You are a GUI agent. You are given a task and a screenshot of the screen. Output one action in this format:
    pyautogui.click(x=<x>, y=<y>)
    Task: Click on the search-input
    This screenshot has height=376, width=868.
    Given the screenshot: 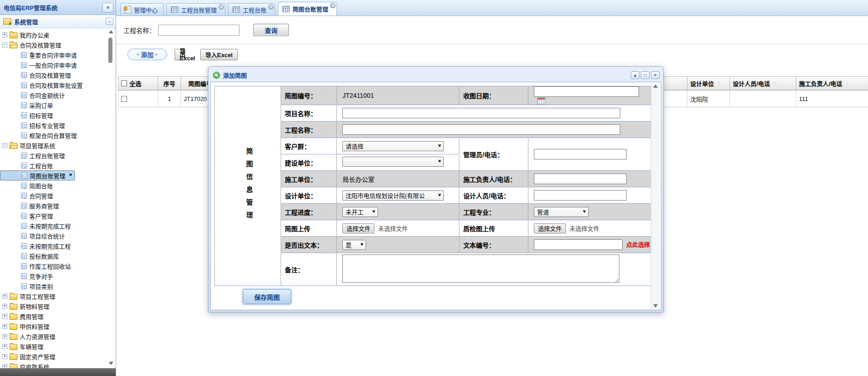 What is the action you would take?
    pyautogui.click(x=199, y=30)
    